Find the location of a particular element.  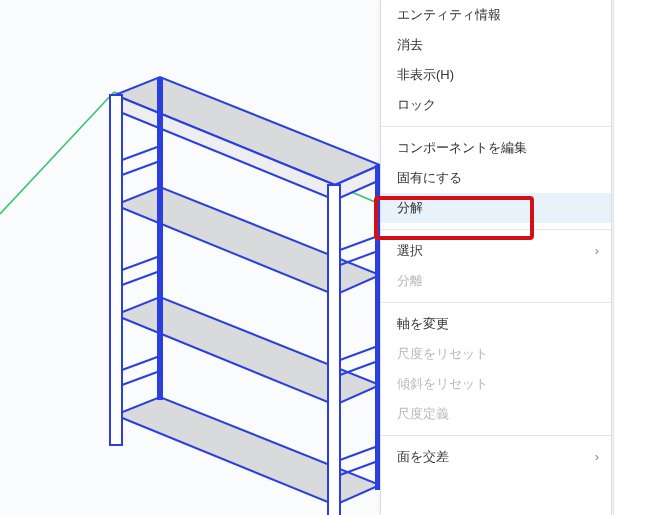

menu-item-change-axes: 軸を変更 is located at coordinates (496, 324).